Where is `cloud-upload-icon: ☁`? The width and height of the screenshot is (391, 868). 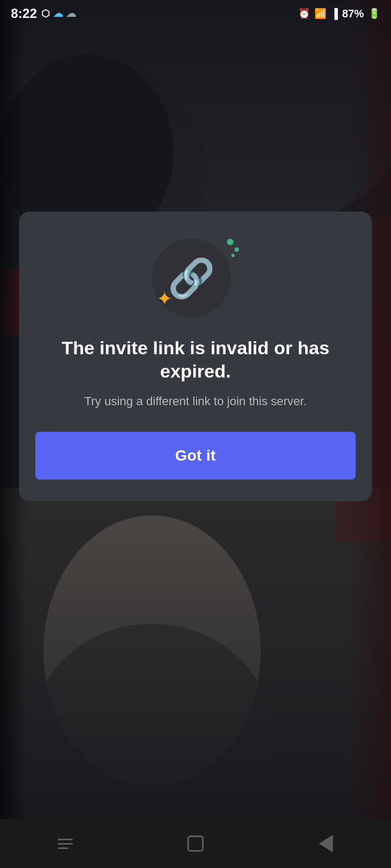
cloud-upload-icon: ☁ is located at coordinates (58, 14).